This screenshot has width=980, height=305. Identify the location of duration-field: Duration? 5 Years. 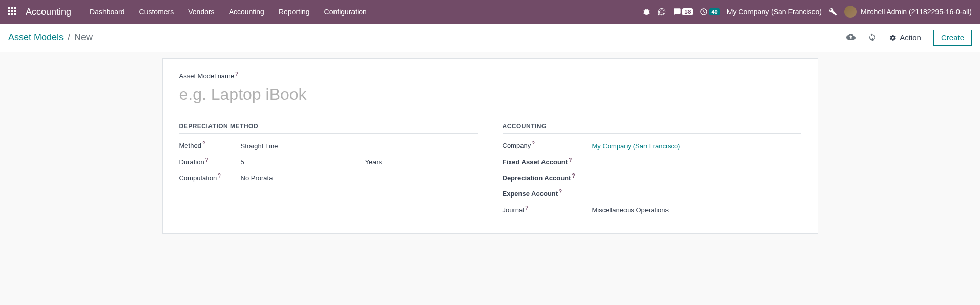
(329, 162).